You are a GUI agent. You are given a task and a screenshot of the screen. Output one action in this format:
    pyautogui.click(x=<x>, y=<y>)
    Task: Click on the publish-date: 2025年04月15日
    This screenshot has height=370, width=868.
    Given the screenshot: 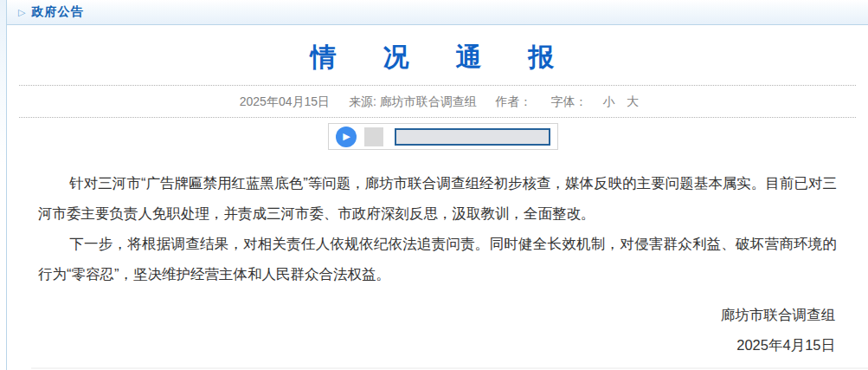 What is the action you would take?
    pyautogui.click(x=285, y=101)
    